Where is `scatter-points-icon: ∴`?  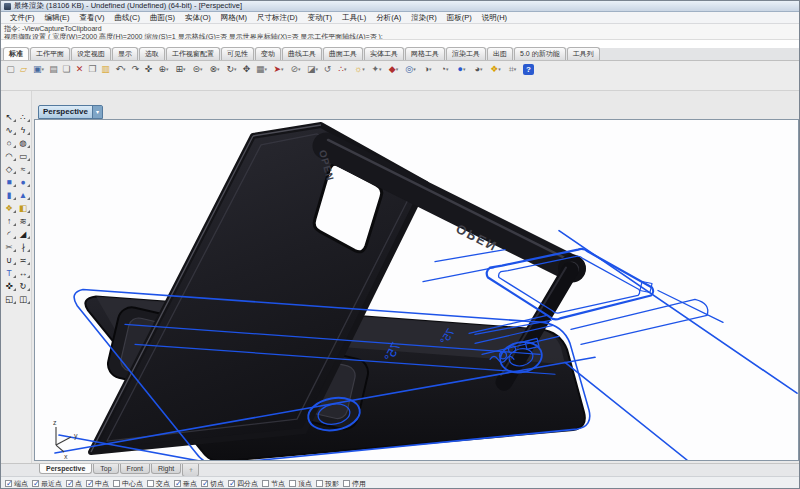
scatter-points-icon: ∴ is located at coordinates (342, 70).